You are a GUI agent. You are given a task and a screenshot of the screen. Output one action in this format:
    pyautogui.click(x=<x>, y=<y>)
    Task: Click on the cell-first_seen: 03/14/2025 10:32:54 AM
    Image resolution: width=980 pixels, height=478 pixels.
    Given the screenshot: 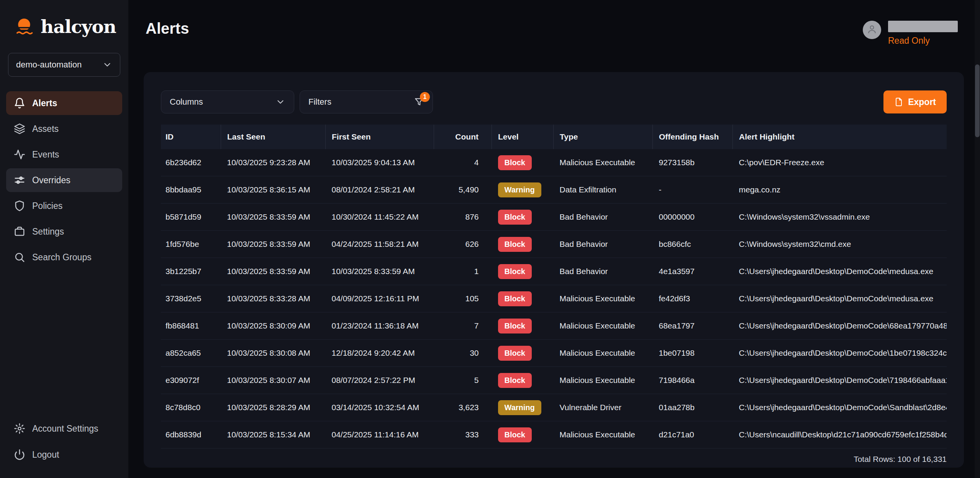 What is the action you would take?
    pyautogui.click(x=380, y=408)
    